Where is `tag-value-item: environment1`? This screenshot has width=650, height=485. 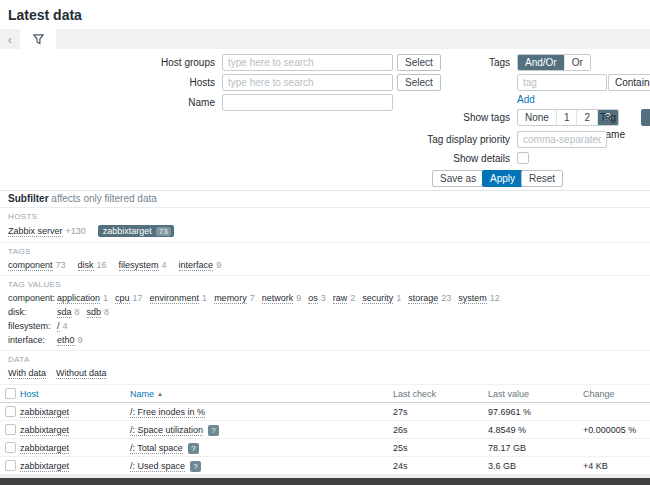
tag-value-item: environment1 is located at coordinates (179, 298).